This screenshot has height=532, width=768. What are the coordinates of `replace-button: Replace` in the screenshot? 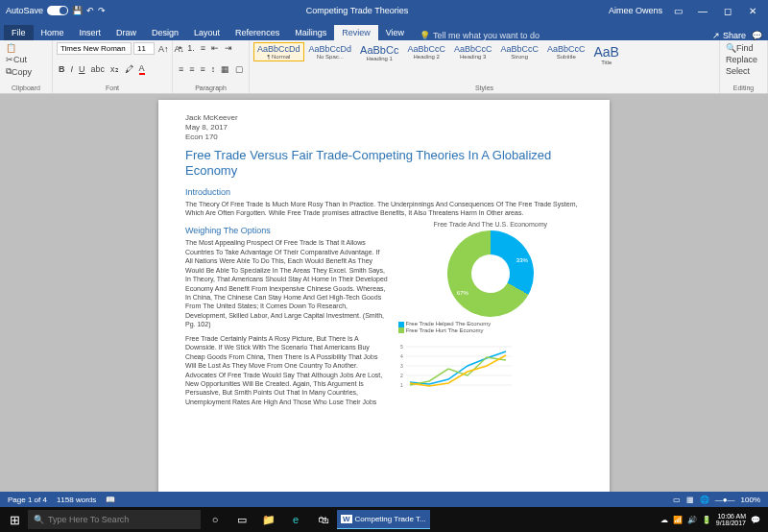 It's located at (743, 60).